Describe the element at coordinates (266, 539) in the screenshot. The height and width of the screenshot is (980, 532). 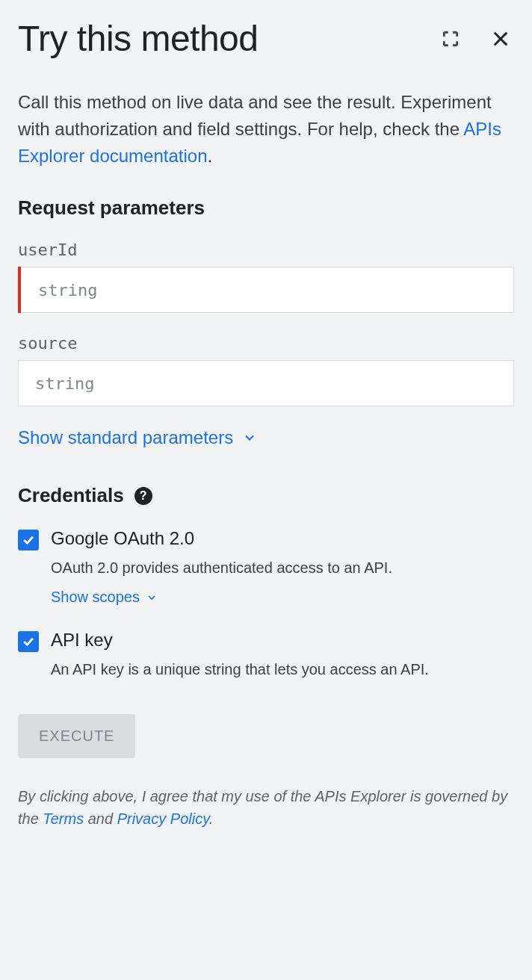
I see `credential-oauth-row: Google OAuth 2.0` at that location.